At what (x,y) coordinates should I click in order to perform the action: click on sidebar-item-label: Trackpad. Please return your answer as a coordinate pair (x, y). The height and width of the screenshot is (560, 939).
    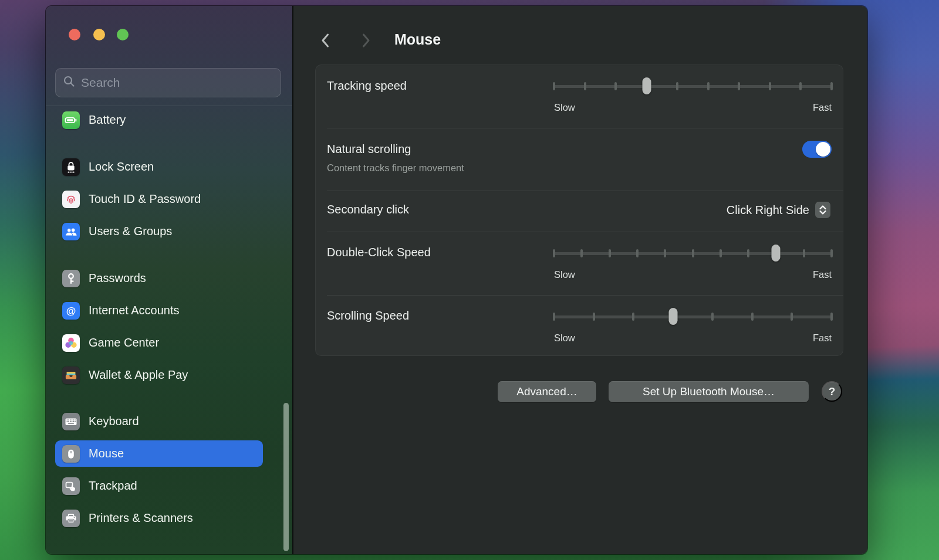
    Looking at the image, I should click on (113, 486).